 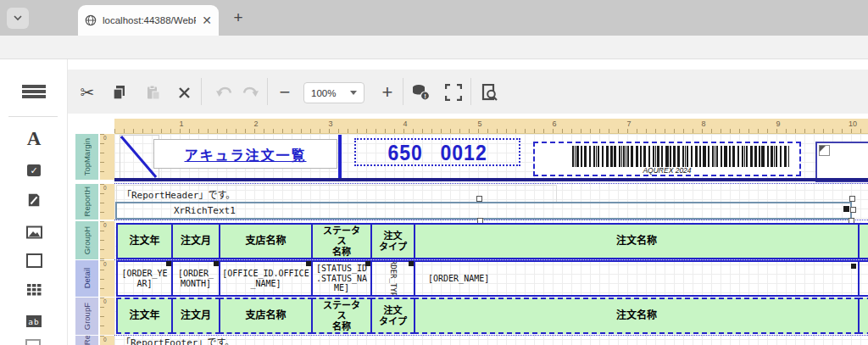 What do you see at coordinates (148, 20) in the screenshot?
I see `browser-tab: localhost:44388/WebForm1.aspx ✕` at bounding box center [148, 20].